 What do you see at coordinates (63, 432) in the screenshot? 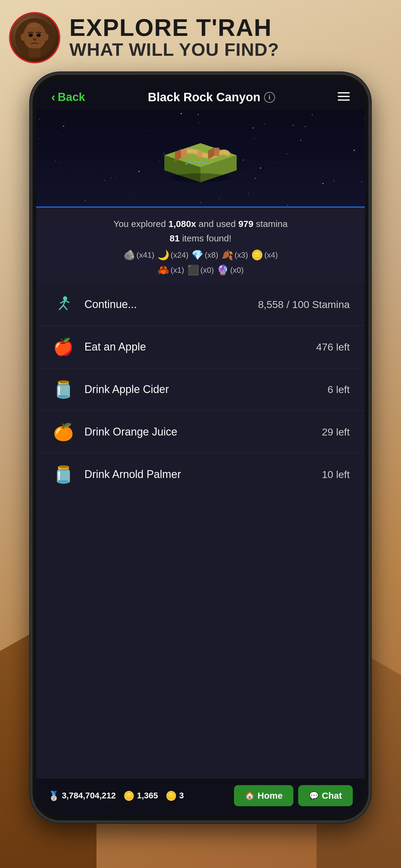
I see `action-icon-wrap-3: 🍊` at bounding box center [63, 432].